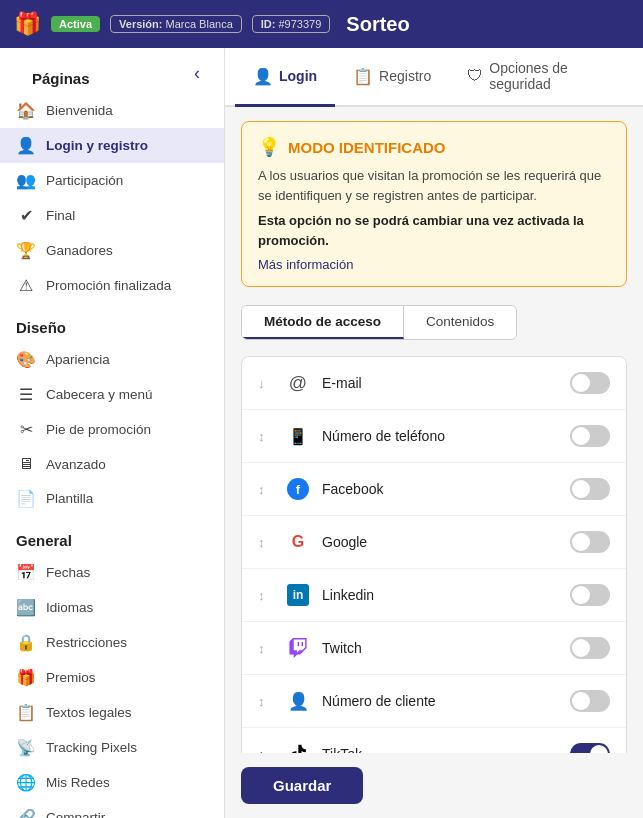 This screenshot has height=818, width=643. Describe the element at coordinates (298, 76) in the screenshot. I see `tab-login-label: Login` at that location.